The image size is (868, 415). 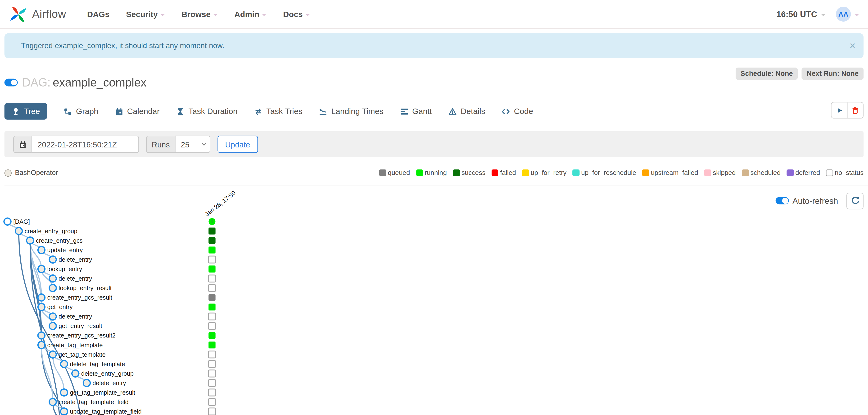 What do you see at coordinates (855, 110) in the screenshot?
I see `delete-dag-button` at bounding box center [855, 110].